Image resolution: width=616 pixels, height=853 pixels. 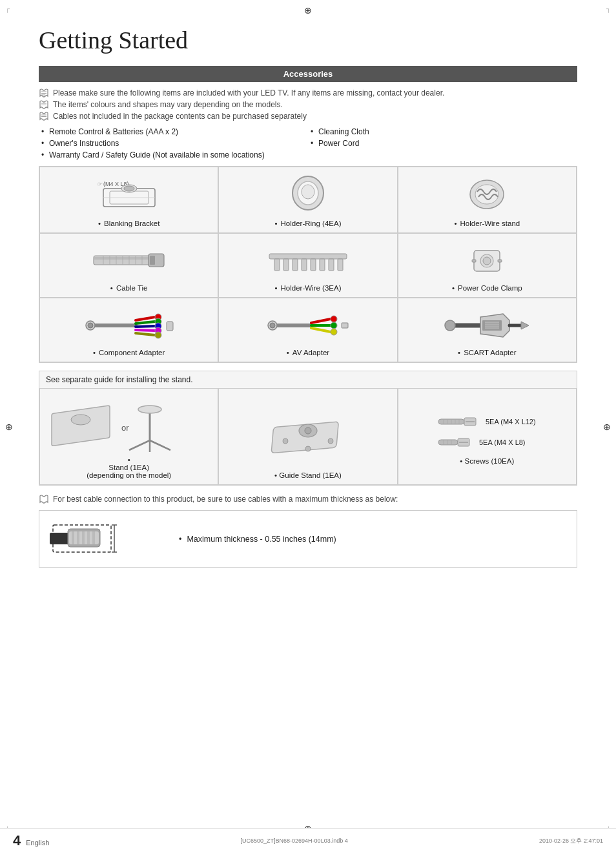 What do you see at coordinates (487, 353) in the screenshot?
I see `scart-adapter-label: SCART Adapter` at bounding box center [487, 353].